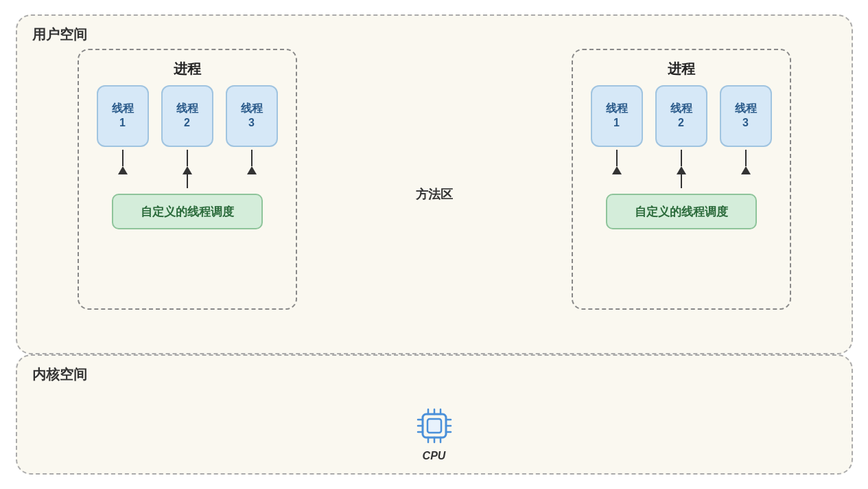 The height and width of the screenshot is (489, 868). Describe the element at coordinates (187, 179) in the screenshot. I see `process-box-left: 进程 线程1 线程2 线程3 自定义的线程调度` at that location.